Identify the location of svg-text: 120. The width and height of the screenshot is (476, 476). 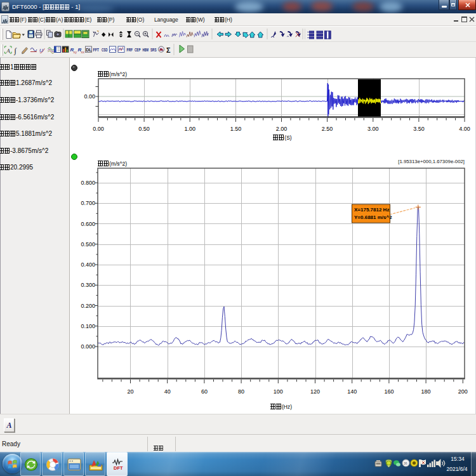
(315, 392).